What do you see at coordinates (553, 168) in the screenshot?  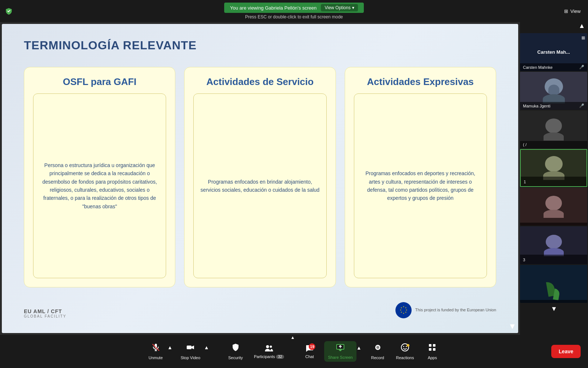 I see `participant-card-4: 1` at bounding box center [553, 168].